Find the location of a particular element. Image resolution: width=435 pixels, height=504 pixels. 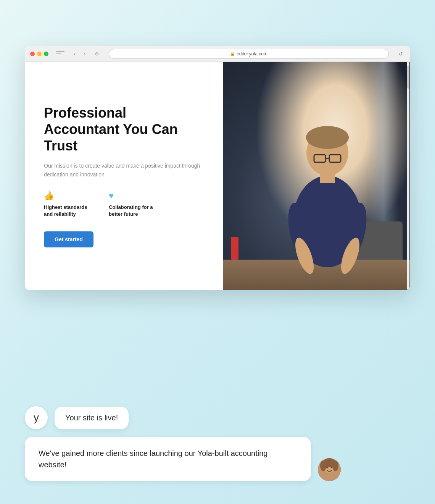

get-started-button: Get started is located at coordinates (69, 239).